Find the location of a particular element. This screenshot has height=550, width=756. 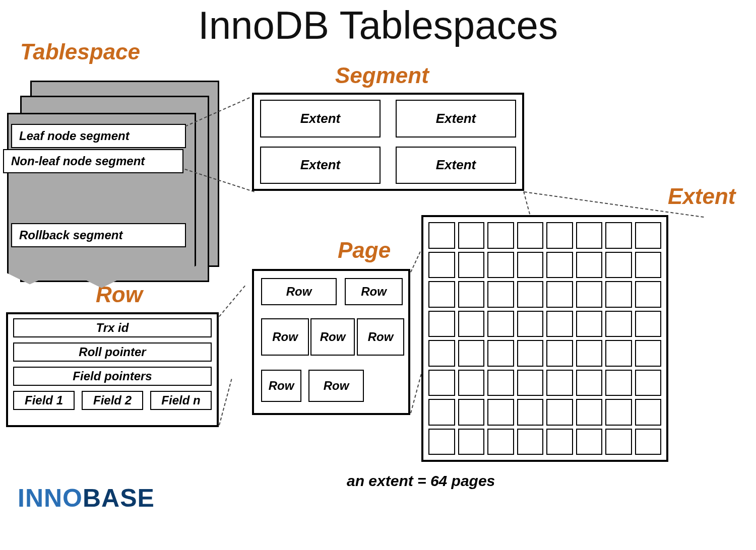

row-field-2: Field 2 is located at coordinates (112, 400).